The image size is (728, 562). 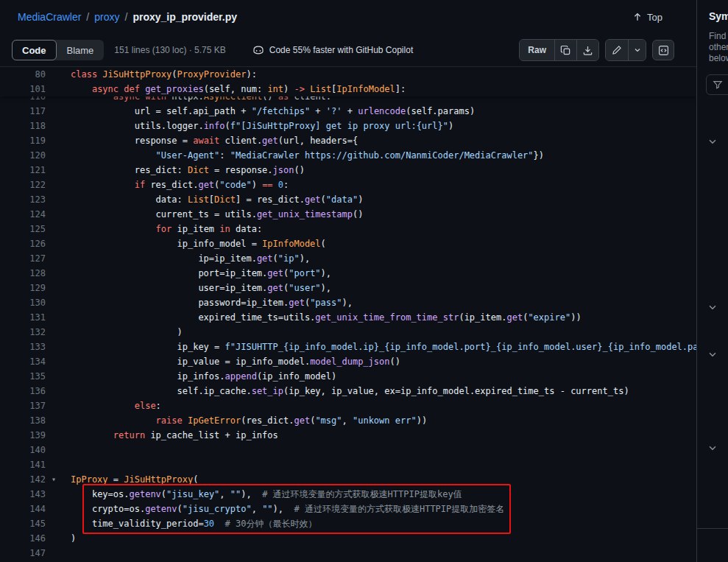 What do you see at coordinates (23, 553) in the screenshot?
I see `line-number: 147` at bounding box center [23, 553].